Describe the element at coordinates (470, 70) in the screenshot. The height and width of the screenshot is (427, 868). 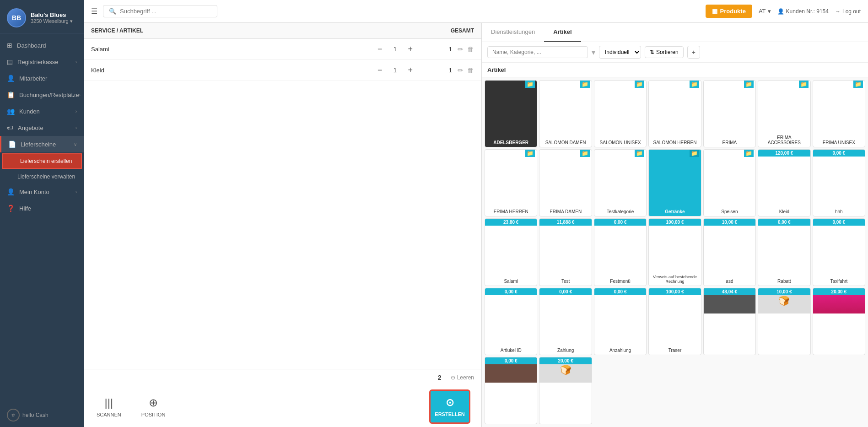
I see `delete-kleid-button: 🗑` at that location.